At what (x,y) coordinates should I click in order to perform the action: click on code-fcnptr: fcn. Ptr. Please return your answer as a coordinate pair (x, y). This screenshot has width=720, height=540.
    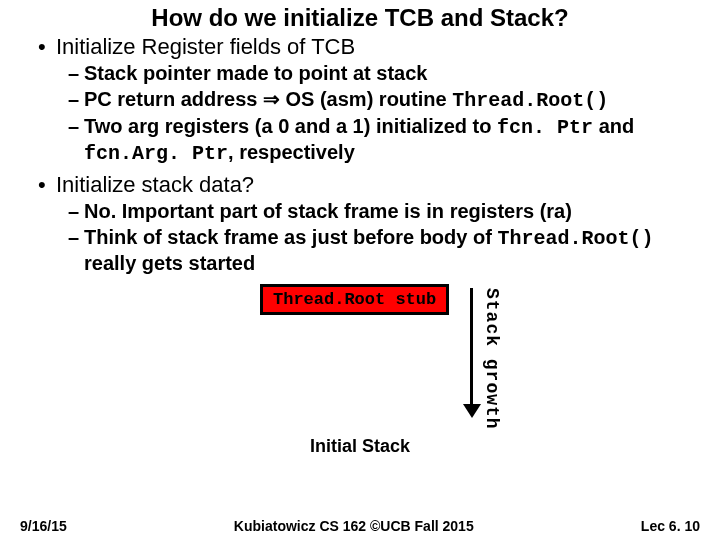
    Looking at the image, I should click on (545, 128).